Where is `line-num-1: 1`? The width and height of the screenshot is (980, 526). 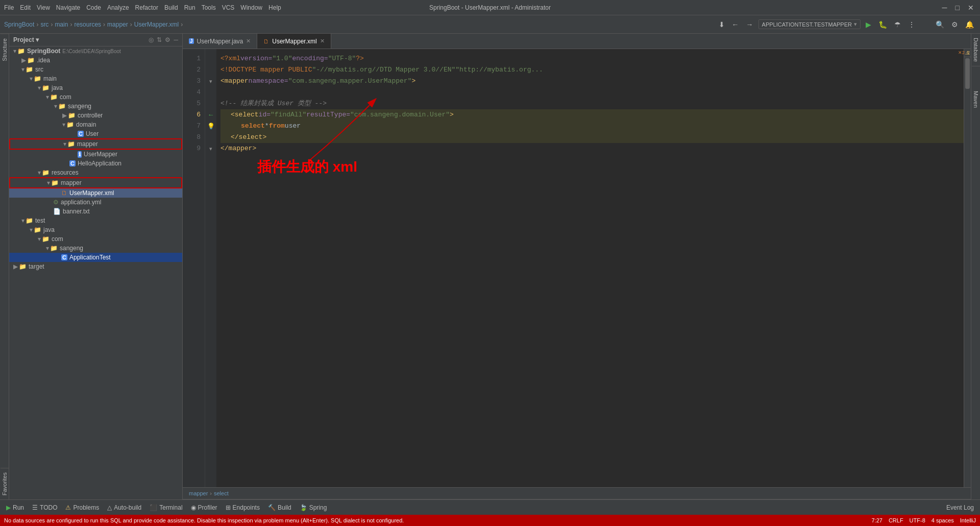
line-num-1: 1 is located at coordinates (192, 59).